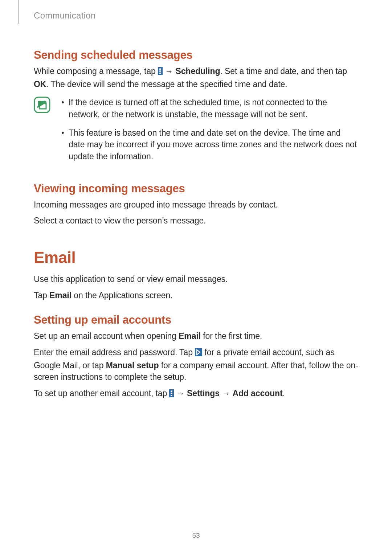 The width and height of the screenshot is (392, 554). I want to click on note-text: If the device is turned off at the sched…, so click(198, 108).